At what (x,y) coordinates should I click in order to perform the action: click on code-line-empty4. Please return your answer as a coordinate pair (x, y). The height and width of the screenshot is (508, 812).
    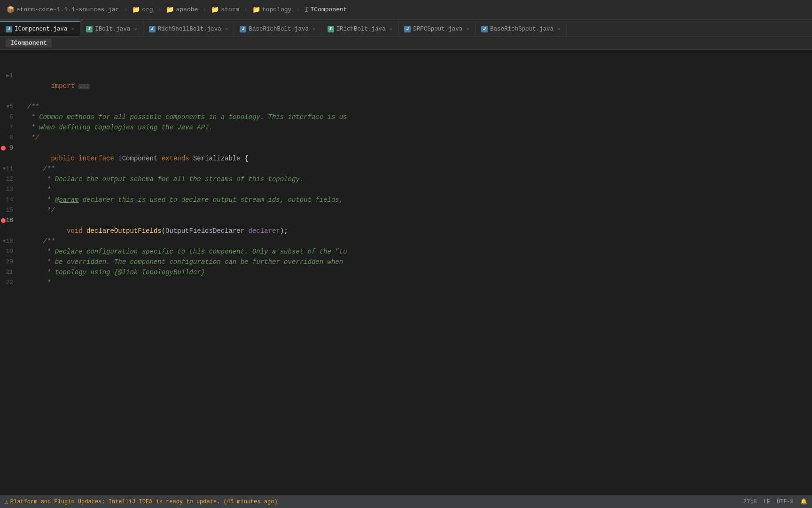
    Looking at the image, I should click on (418, 96).